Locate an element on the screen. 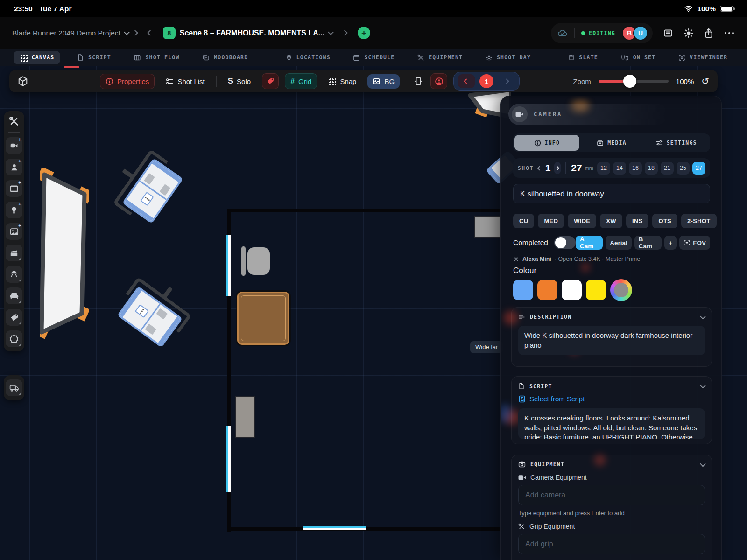 The image size is (747, 560). tab-slate: SLATE is located at coordinates (583, 57).